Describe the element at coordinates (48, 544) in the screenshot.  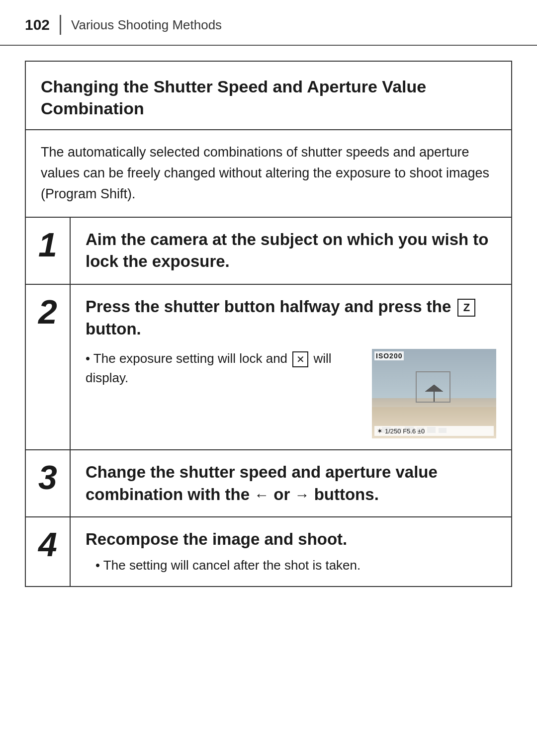
I see `step-4-number: 4` at that location.